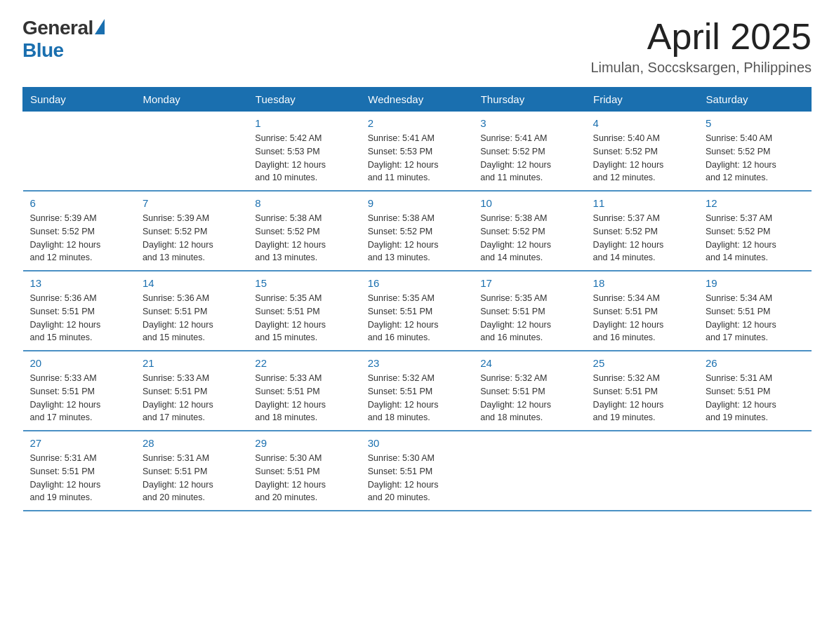  What do you see at coordinates (79, 283) in the screenshot?
I see `day-number: 13` at bounding box center [79, 283].